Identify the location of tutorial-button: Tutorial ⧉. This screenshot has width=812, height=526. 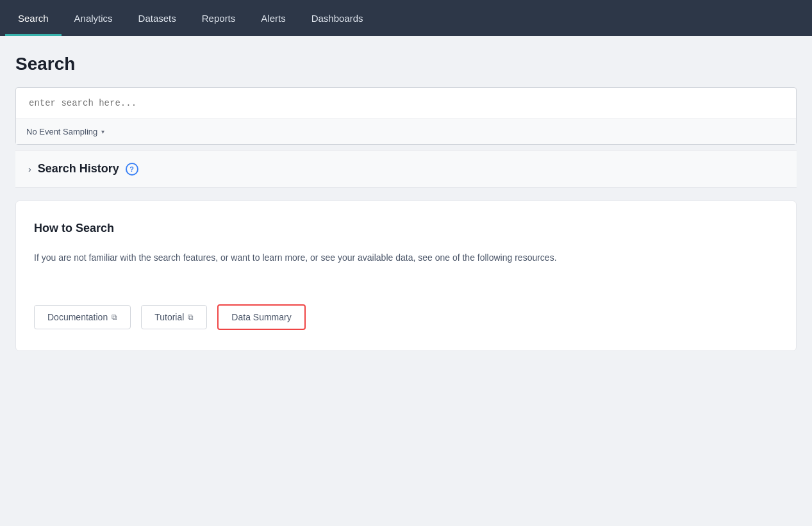
(174, 317).